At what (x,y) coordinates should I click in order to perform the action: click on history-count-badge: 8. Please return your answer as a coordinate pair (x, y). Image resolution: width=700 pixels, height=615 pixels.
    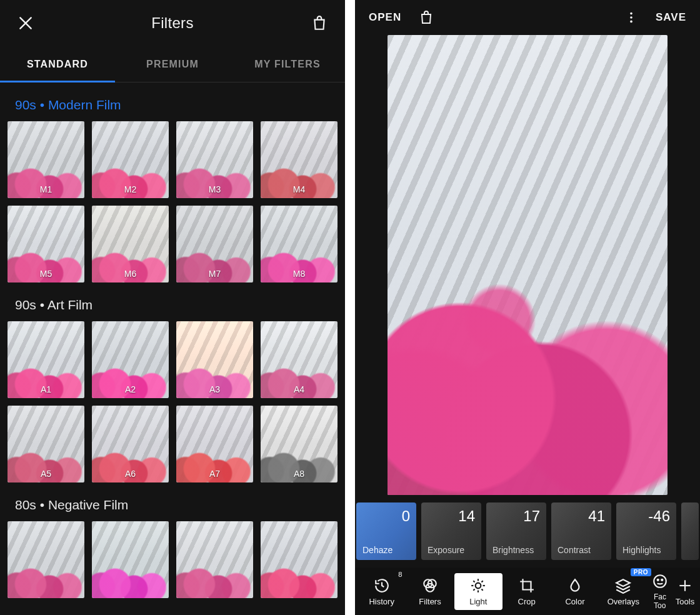
    Looking at the image, I should click on (400, 574).